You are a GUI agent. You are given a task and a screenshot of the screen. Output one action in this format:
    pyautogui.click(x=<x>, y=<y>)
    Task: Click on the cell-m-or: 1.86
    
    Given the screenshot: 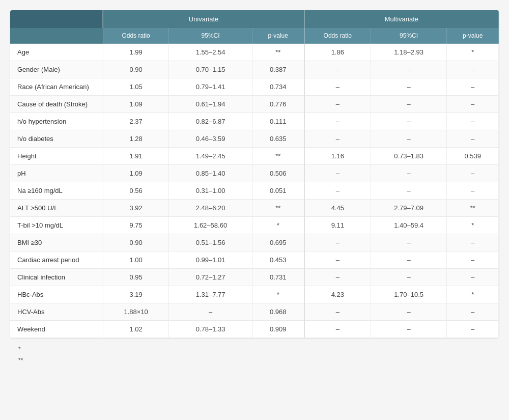 What is the action you would take?
    pyautogui.click(x=338, y=52)
    